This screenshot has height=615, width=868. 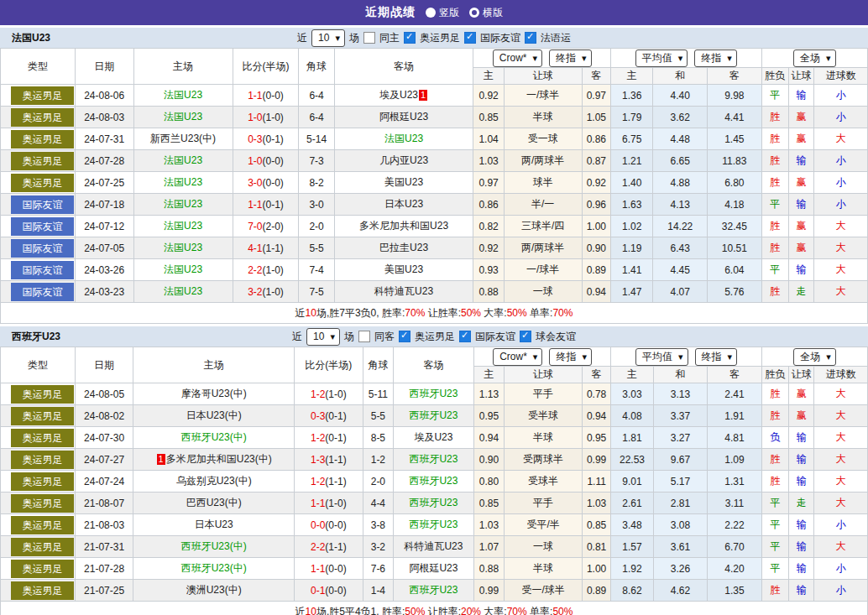 I want to click on home-team-name: 巴西U23(中), so click(x=214, y=503).